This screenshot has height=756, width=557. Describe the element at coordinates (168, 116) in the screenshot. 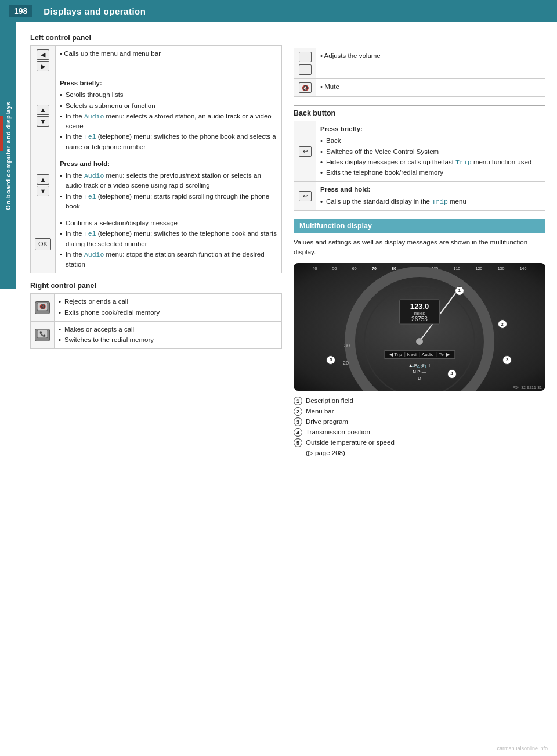

I see `updown-brief-desc: Press briefly: Scrolls through lists Sel…` at that location.